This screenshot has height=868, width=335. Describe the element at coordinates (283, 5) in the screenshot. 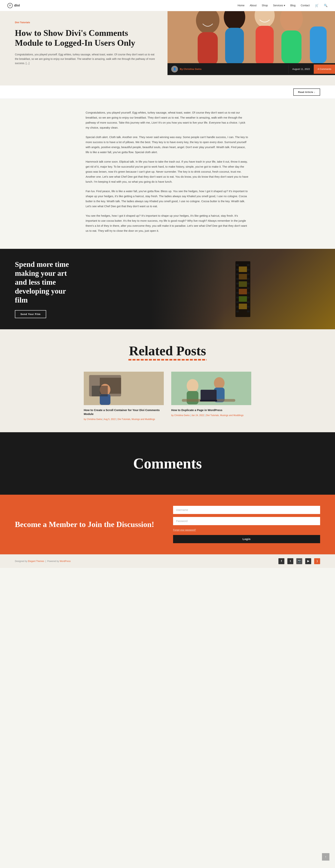

I see `nav-links: Home About Shop Services ▾ Blog Contact …` at that location.